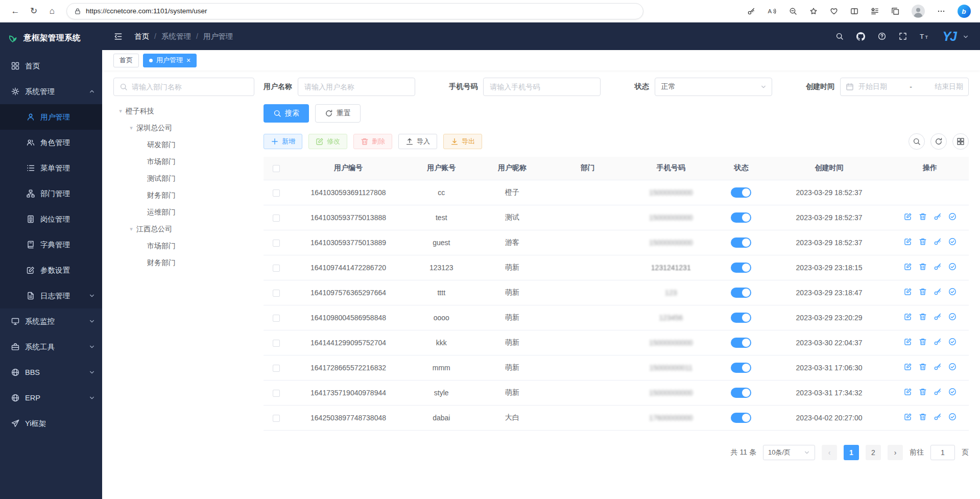 The width and height of the screenshot is (980, 499). I want to click on toggle-search-button, so click(917, 141).